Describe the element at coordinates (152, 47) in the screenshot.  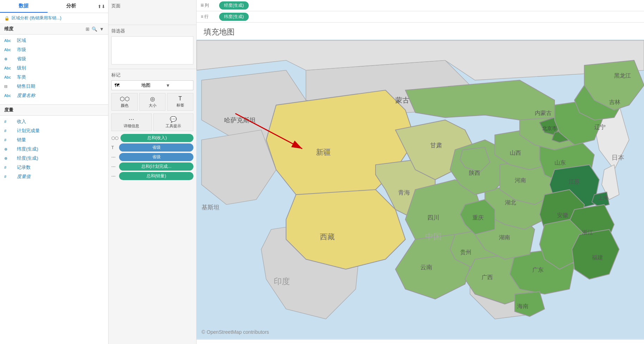
I see `filters-section: 筛选器` at that location.